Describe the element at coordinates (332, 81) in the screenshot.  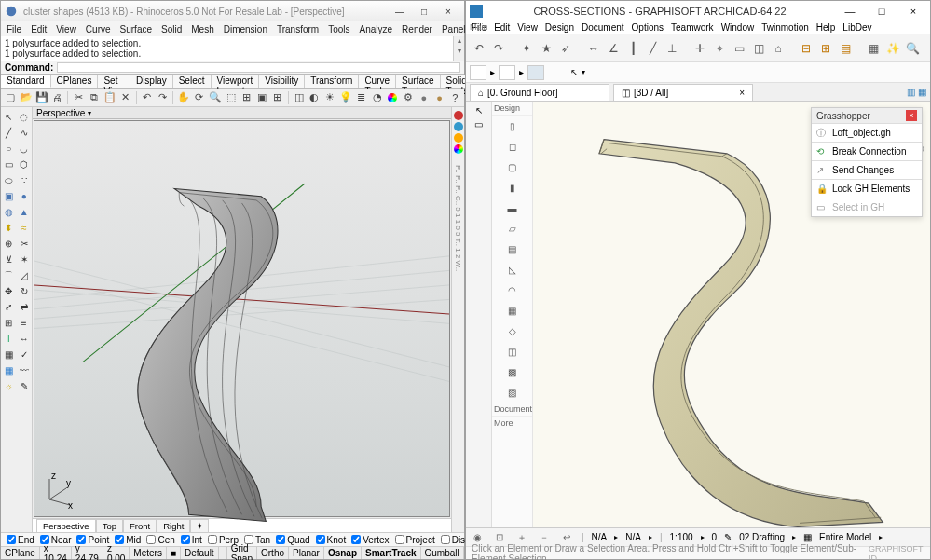
I see `tab-transform: Transform` at that location.